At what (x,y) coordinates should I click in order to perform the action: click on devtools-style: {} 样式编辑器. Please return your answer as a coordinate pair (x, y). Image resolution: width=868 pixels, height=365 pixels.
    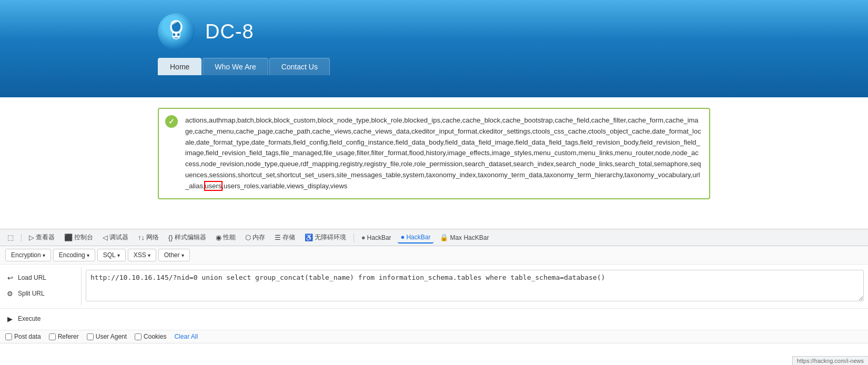
    Looking at the image, I should click on (187, 238).